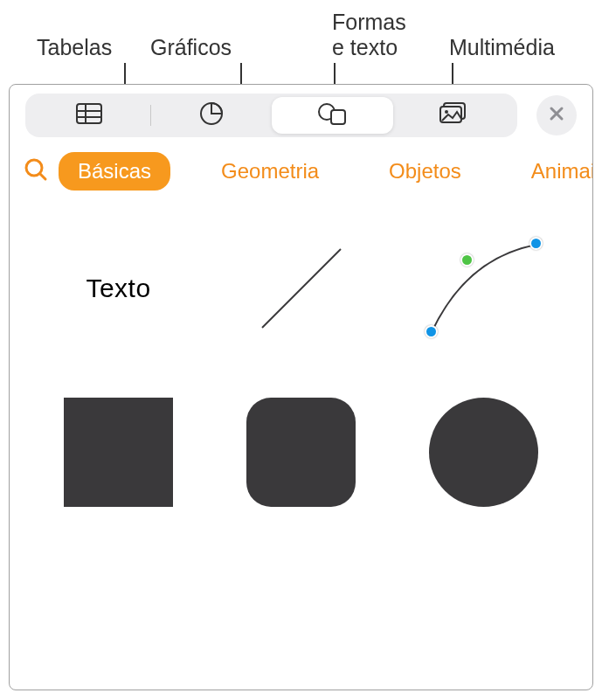  Describe the element at coordinates (365, 48) in the screenshot. I see `callout-shapes-label-line2: e texto` at that location.